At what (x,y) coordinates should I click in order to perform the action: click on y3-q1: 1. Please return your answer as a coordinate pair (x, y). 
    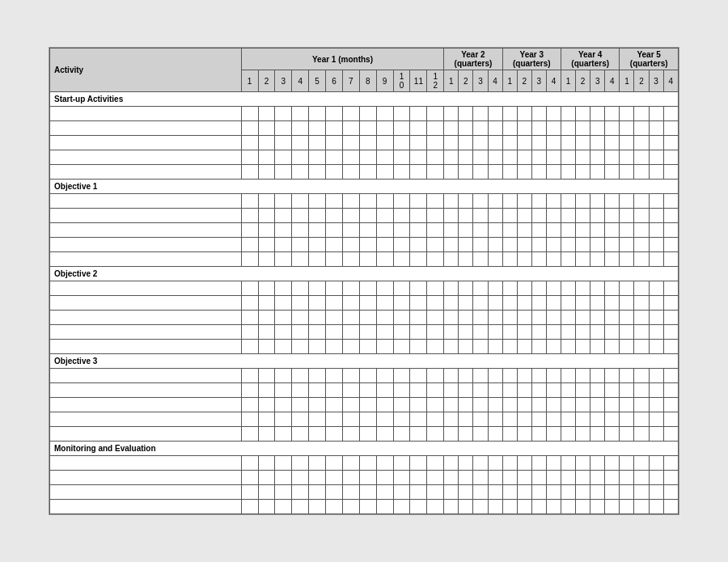
    Looking at the image, I should click on (510, 81).